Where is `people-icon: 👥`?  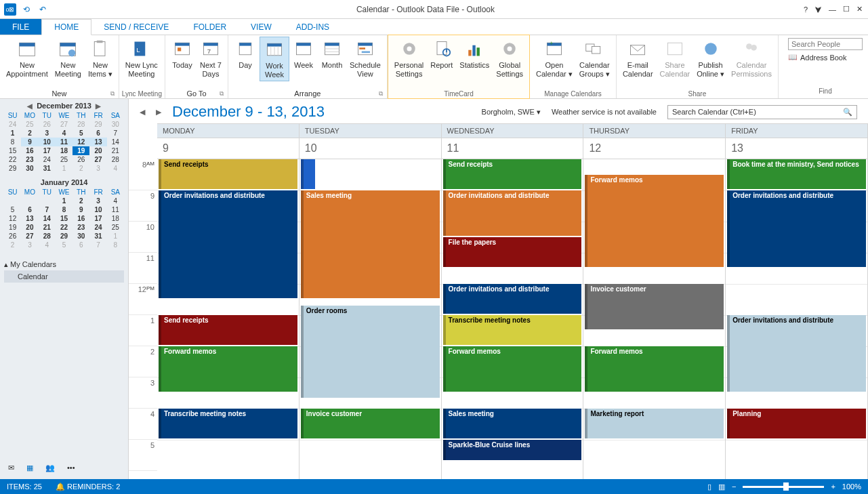 people-icon: 👥 is located at coordinates (50, 468).